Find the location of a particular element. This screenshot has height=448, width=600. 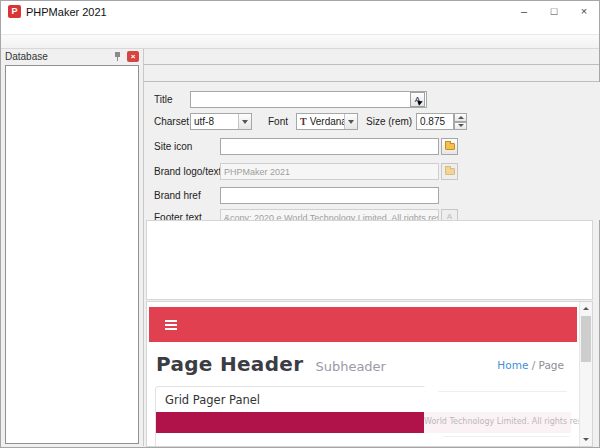

charset-select: utf-8 is located at coordinates (221, 122).